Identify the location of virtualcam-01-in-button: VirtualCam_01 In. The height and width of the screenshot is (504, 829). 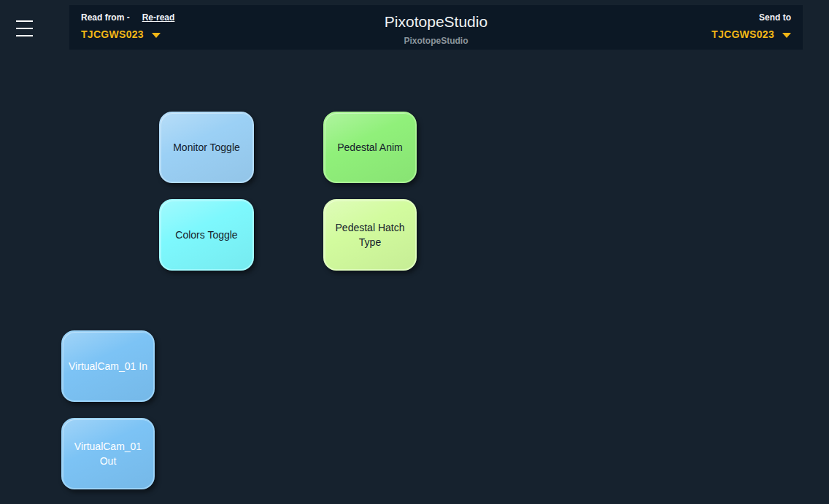
(108, 366).